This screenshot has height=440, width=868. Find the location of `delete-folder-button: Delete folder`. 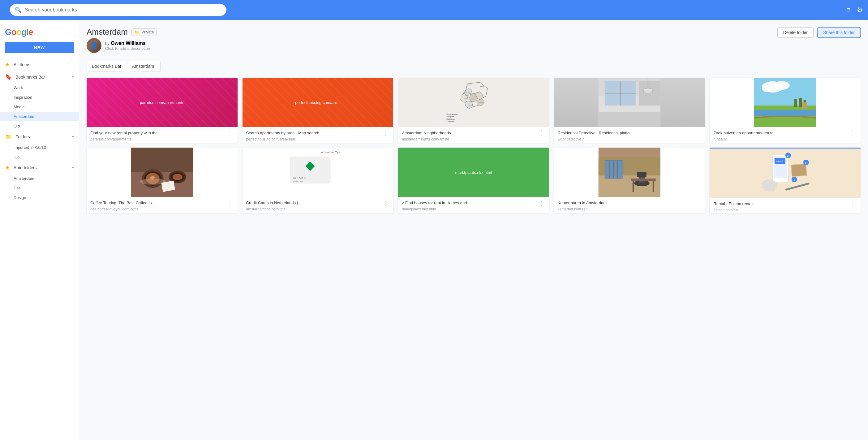

delete-folder-button: Delete folder is located at coordinates (795, 32).